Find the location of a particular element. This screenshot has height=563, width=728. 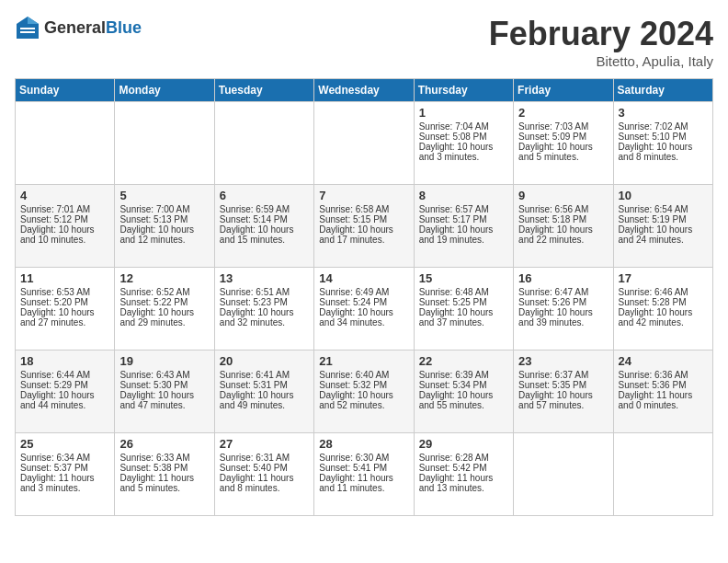

day-number: 17 is located at coordinates (664, 278).